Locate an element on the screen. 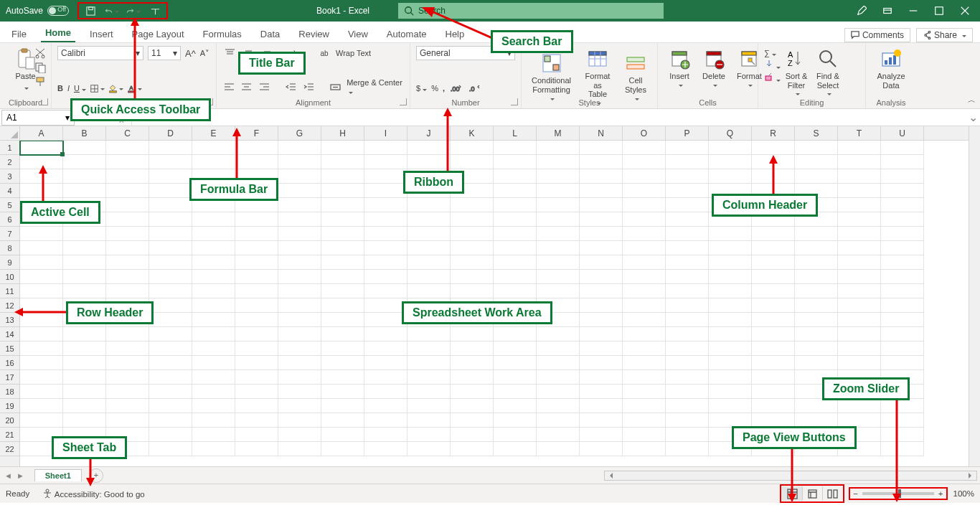 The height and width of the screenshot is (523, 980). format-as-table-button: Format as Table is located at coordinates (598, 76).